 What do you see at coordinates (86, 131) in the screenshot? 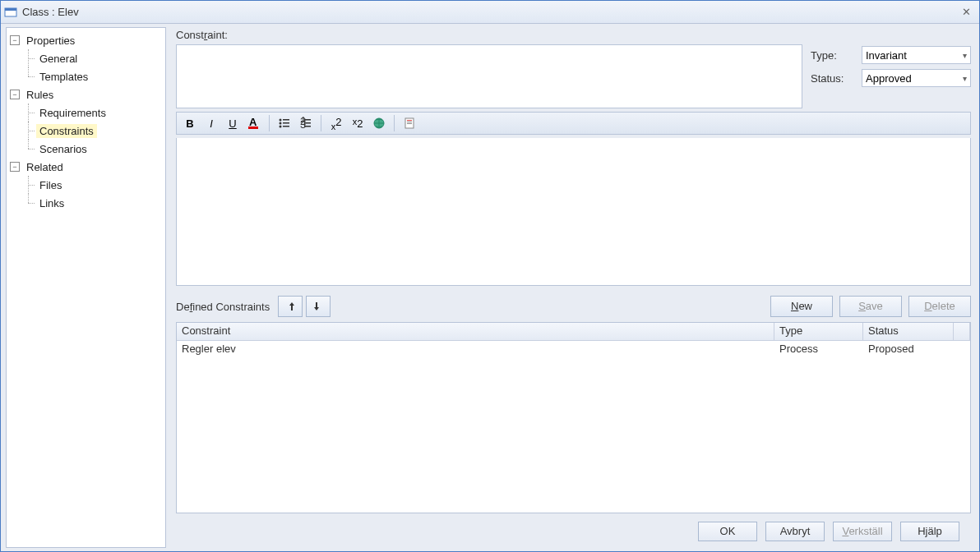
I see `tree-constraints: Constraints` at bounding box center [86, 131].